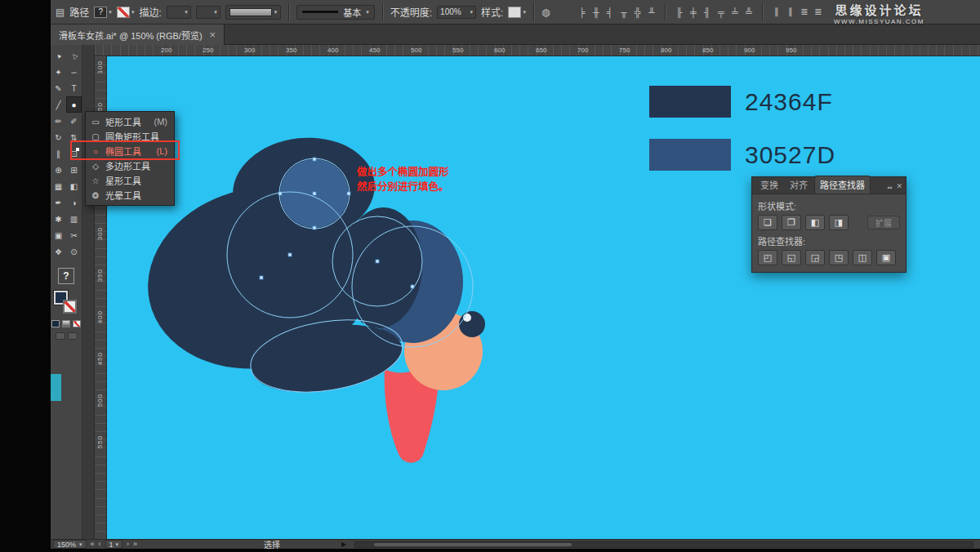  I want to click on type-tool-icon: T, so click(74, 88).